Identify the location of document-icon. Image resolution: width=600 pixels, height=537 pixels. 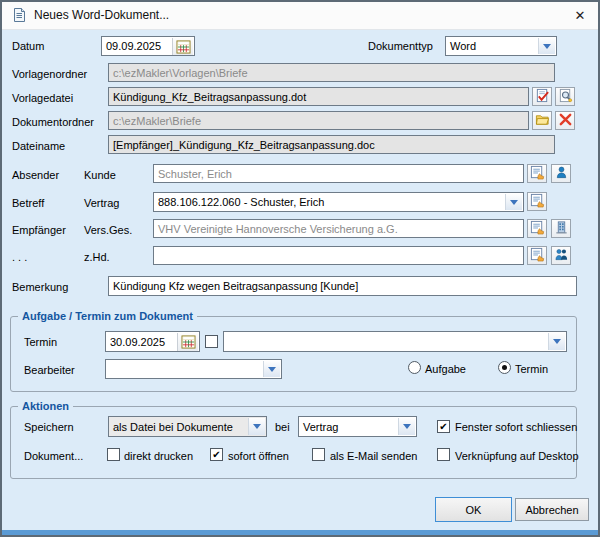
(19, 15).